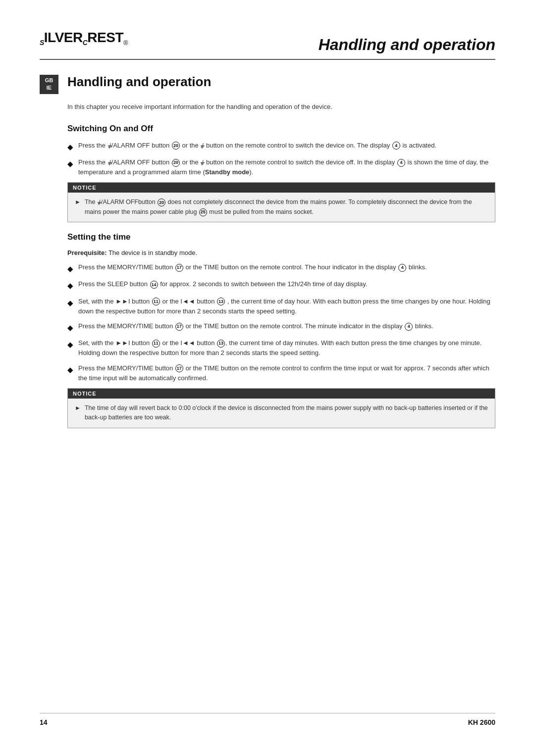  Describe the element at coordinates (176, 163) in the screenshot. I see `circle-num-20b: 20` at that location.